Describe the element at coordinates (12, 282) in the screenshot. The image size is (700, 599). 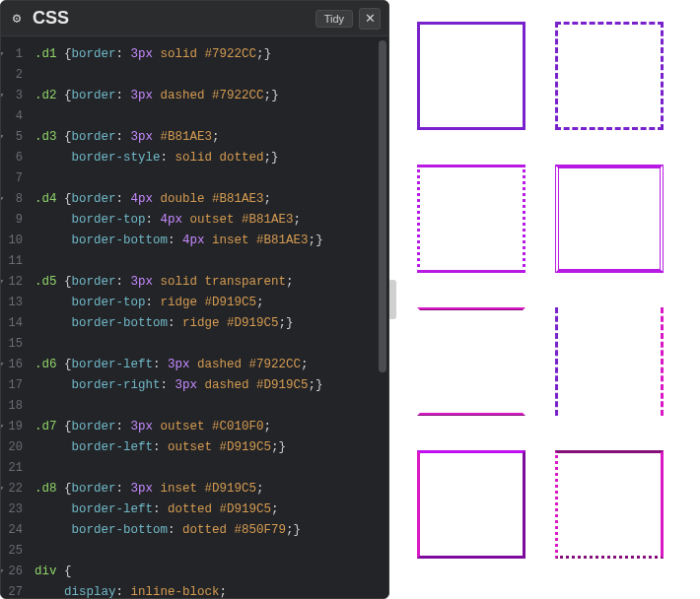
I see `line-number: 12` at that location.